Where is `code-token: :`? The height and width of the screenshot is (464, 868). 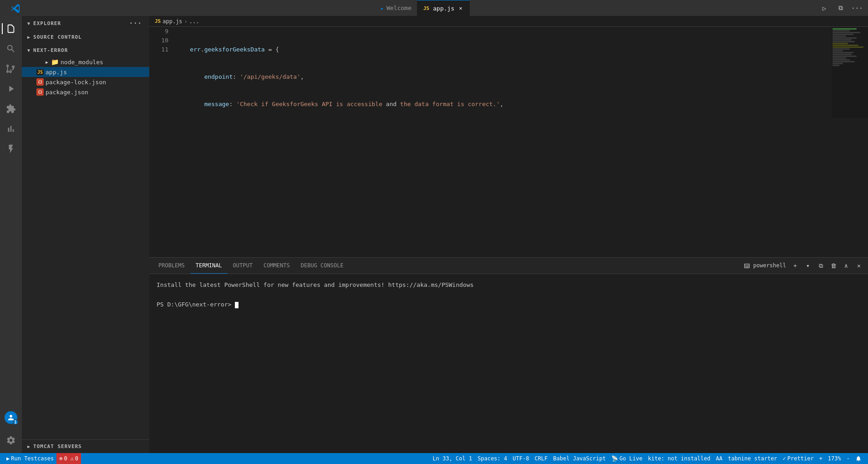 code-token: : is located at coordinates (233, 104).